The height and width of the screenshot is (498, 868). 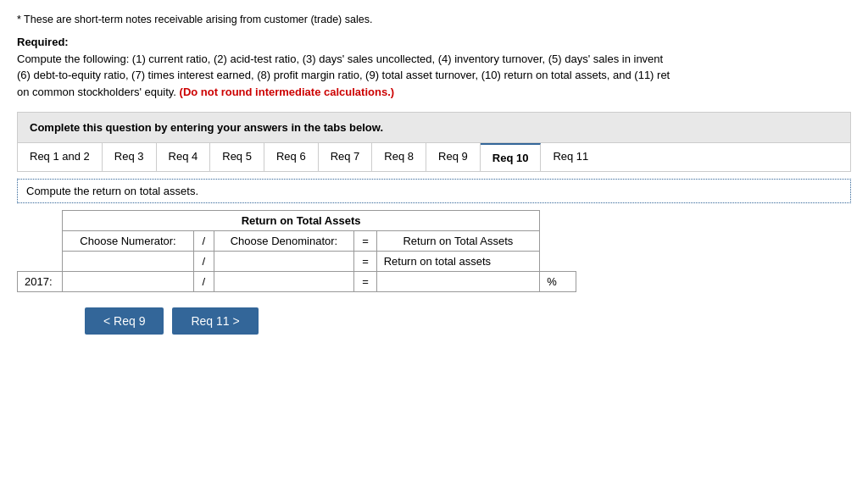 What do you see at coordinates (204, 262) in the screenshot?
I see `slash-cell: /` at bounding box center [204, 262].